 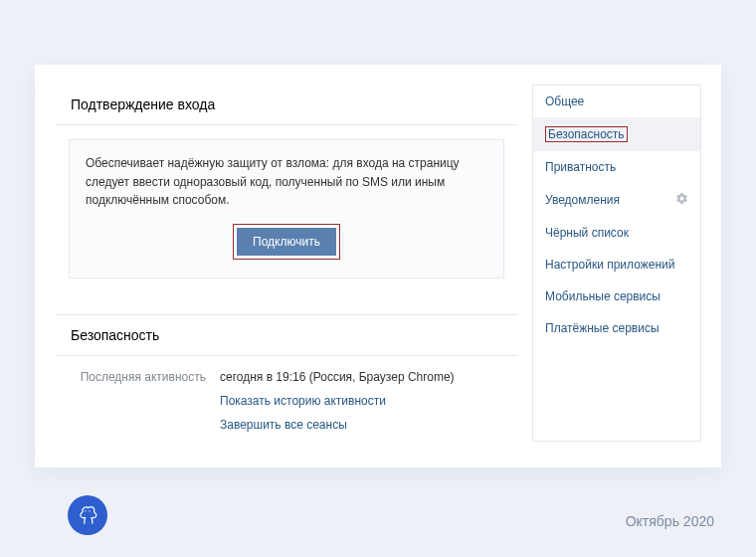 I want to click on login-confirmation-info-box: Обеспечивает надёжную защиту от взлома: …, so click(x=286, y=209).